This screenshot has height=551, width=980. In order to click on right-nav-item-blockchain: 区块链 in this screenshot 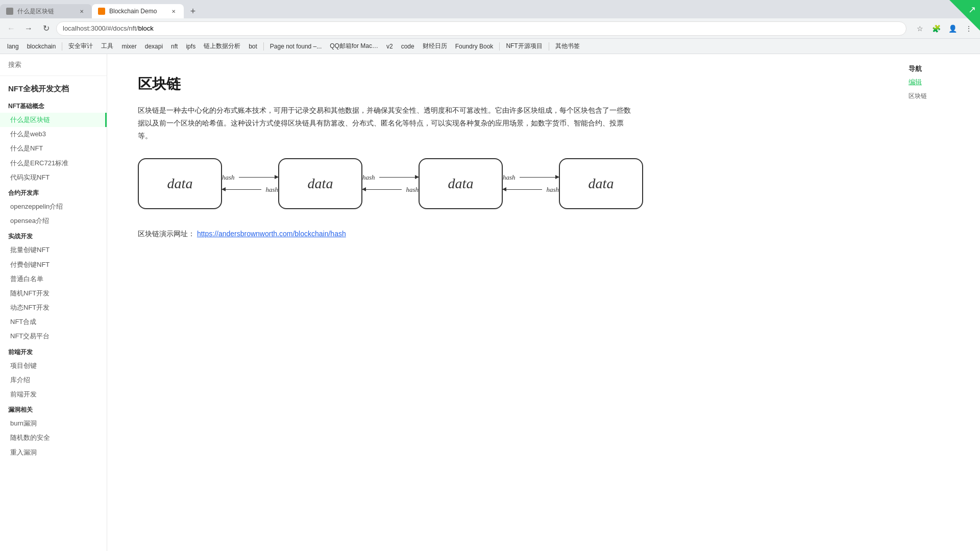, I will do `click(939, 96)`.